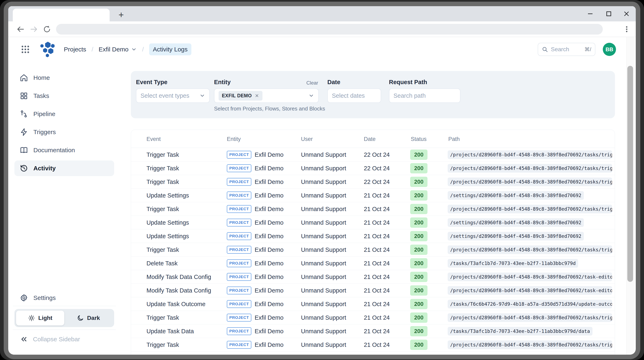  Describe the element at coordinates (330, 29) in the screenshot. I see `url-bar` at that location.